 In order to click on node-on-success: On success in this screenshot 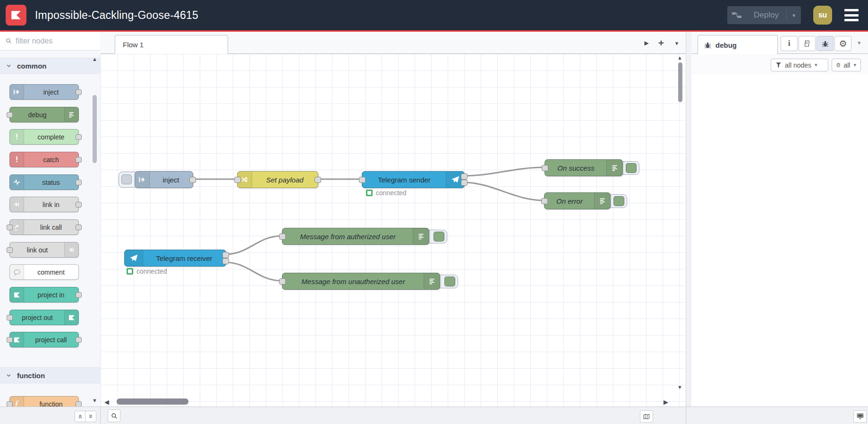, I will do `click(584, 168)`.